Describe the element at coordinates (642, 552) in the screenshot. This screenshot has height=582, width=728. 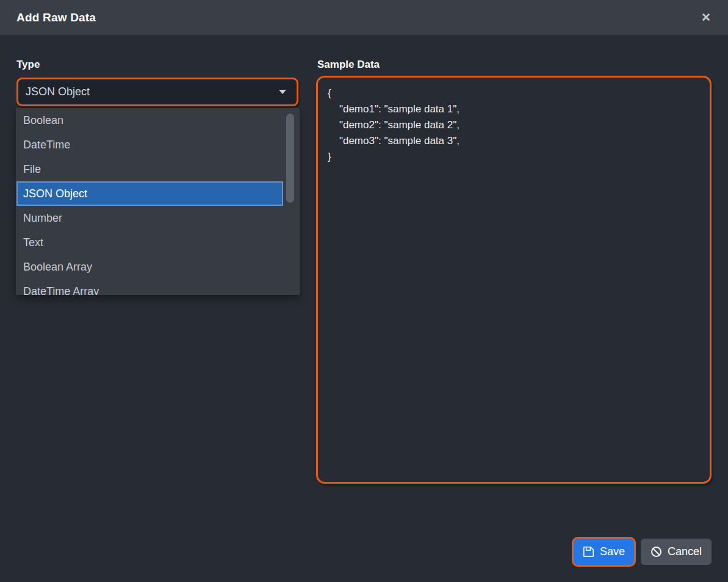
I see `dialog-actions: Save Cancel` at that location.